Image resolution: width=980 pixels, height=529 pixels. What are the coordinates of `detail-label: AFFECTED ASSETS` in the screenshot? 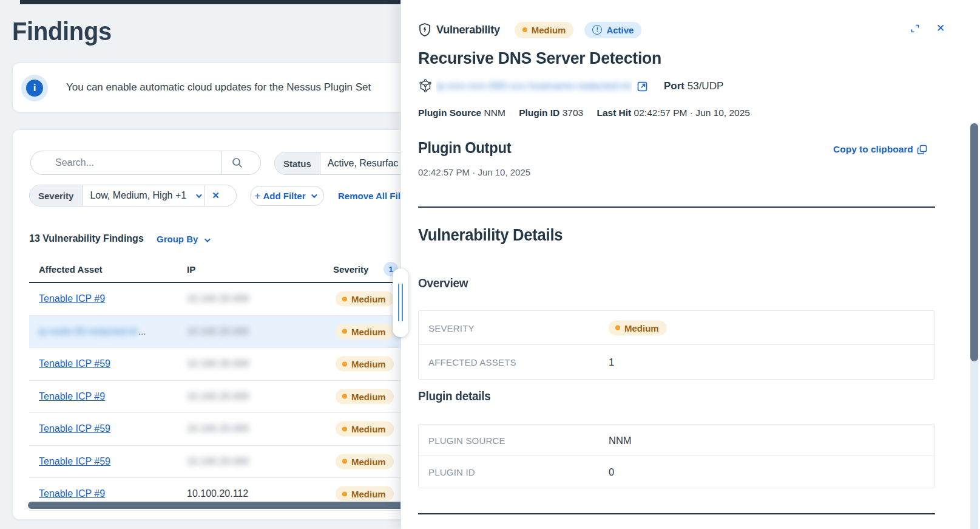 It's located at (472, 362).